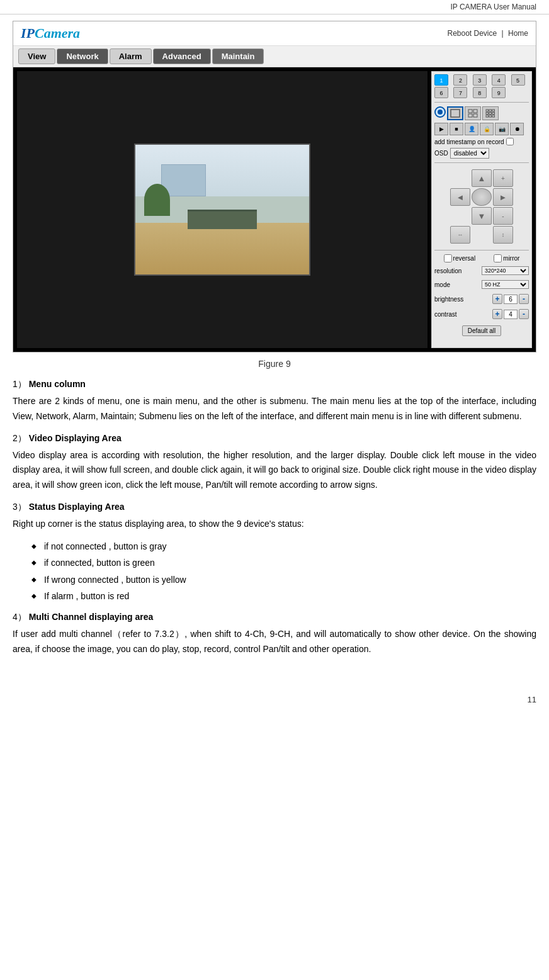 The image size is (549, 980). Describe the element at coordinates (517, 129) in the screenshot. I see `record-btn: ⏺` at that location.